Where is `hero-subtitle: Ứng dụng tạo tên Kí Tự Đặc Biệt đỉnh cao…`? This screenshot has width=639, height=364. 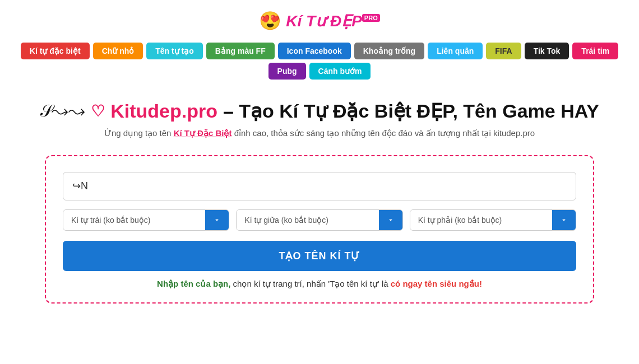 hero-subtitle: Ứng dụng tạo tên Kí Tự Đặc Biệt đỉnh cao… is located at coordinates (320, 133).